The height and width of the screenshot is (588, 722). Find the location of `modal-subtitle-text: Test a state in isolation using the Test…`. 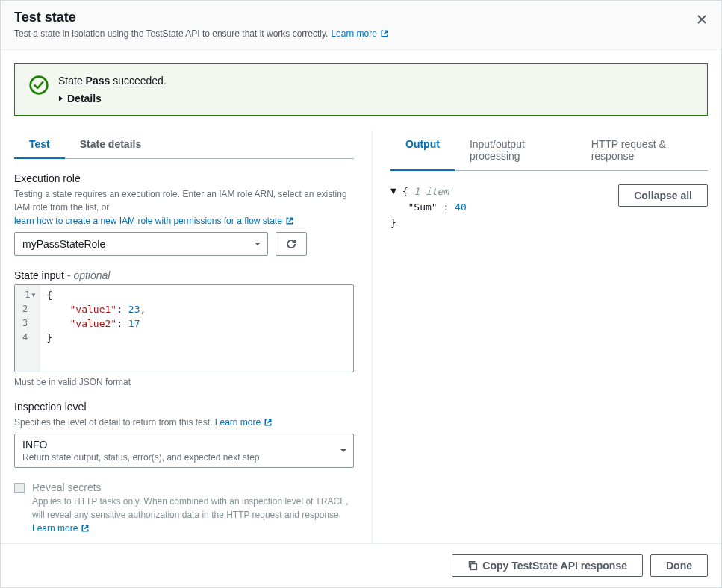

modal-subtitle-text: Test a state in isolation using the Test… is located at coordinates (171, 34).